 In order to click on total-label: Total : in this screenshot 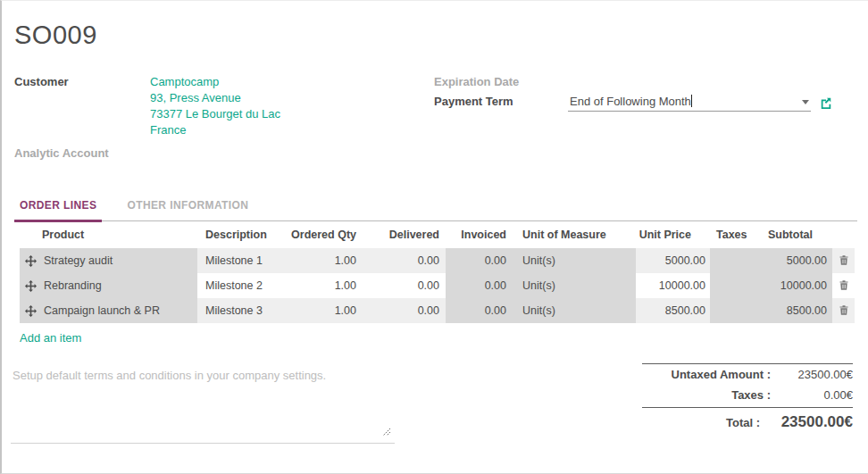, I will do `click(701, 423)`.